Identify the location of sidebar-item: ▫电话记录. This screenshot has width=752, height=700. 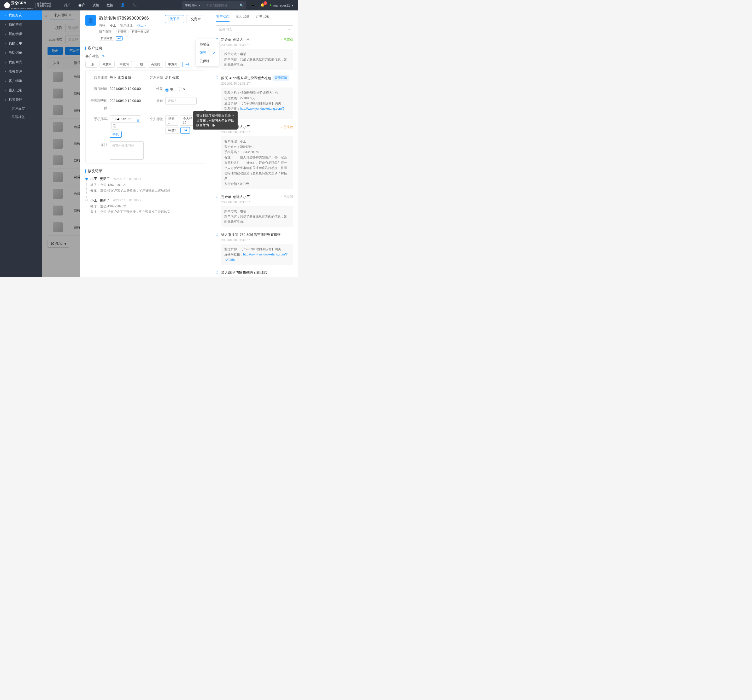
(21, 53).